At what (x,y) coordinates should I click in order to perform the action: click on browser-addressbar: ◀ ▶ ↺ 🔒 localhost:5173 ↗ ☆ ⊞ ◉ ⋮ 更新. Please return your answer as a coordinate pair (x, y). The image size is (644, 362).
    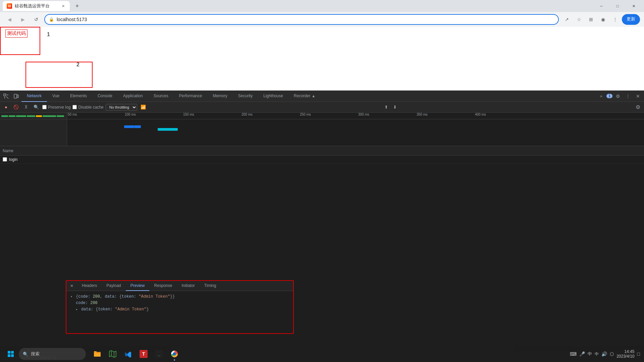
    Looking at the image, I should click on (322, 19).